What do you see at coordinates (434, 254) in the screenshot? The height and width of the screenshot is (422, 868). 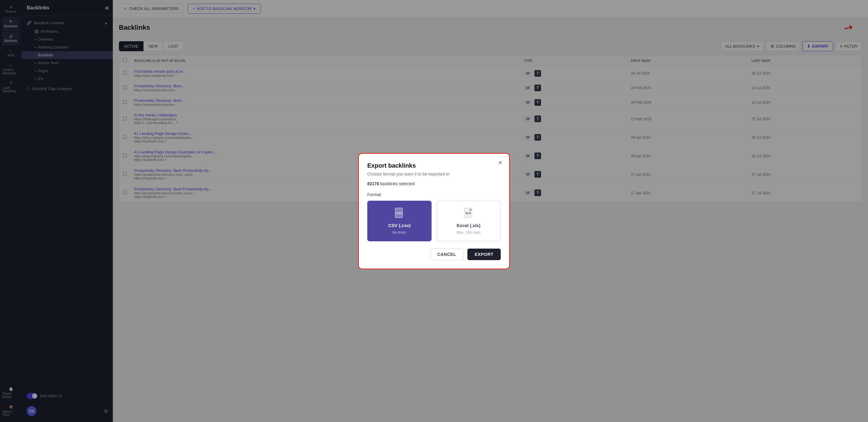 I see `modal-actions: CANCEL EXPORT` at bounding box center [434, 254].